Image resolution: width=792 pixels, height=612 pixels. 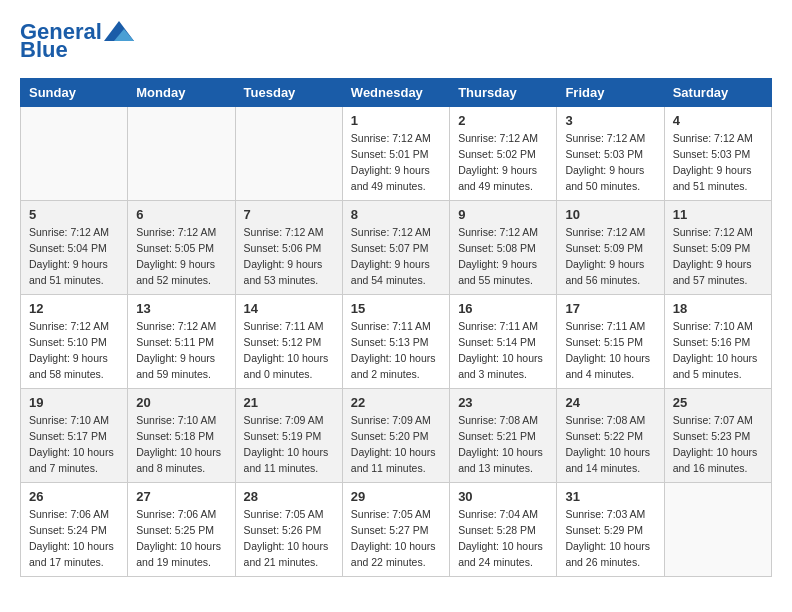 I want to click on calendar-day-3: 3Sunrise: 7:12 AMSunset: 5:03 PMDaylight…, so click(x=610, y=154).